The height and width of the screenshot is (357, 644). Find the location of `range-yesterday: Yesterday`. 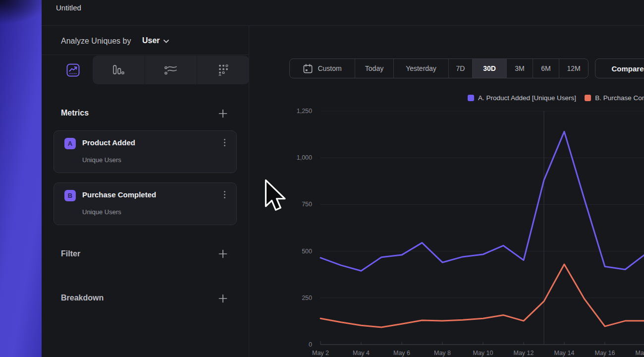

range-yesterday: Yesterday is located at coordinates (421, 68).